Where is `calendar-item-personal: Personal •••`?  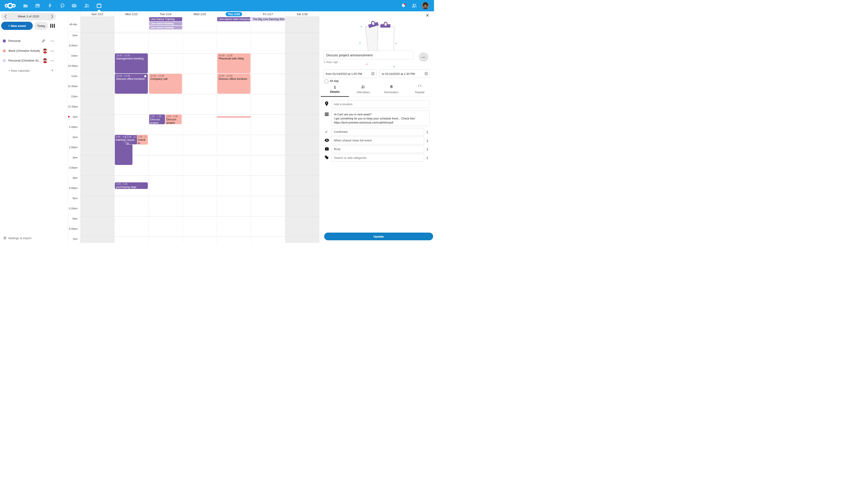 calendar-item-personal: Personal ••• is located at coordinates (33, 41).